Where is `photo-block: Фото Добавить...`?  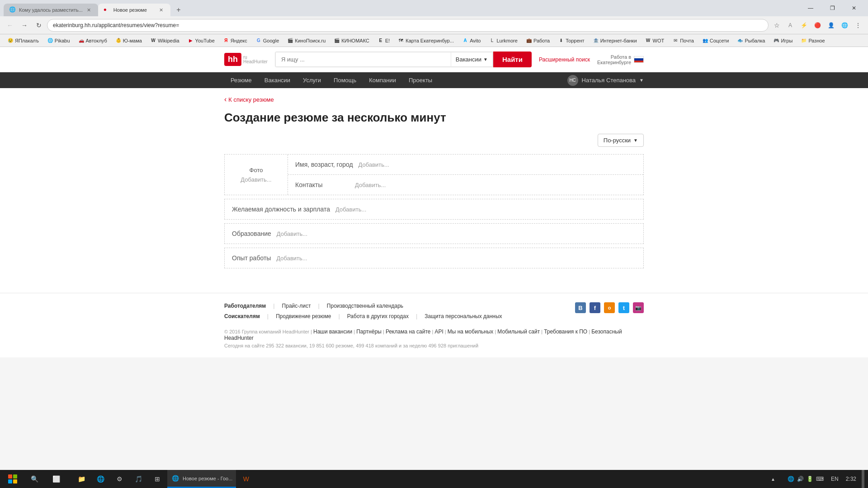
photo-block: Фото Добавить... is located at coordinates (256, 174).